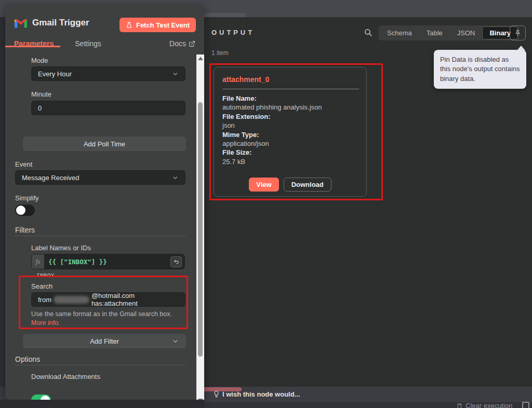  Describe the element at coordinates (192, 44) in the screenshot. I see `external-link-icon` at that location.